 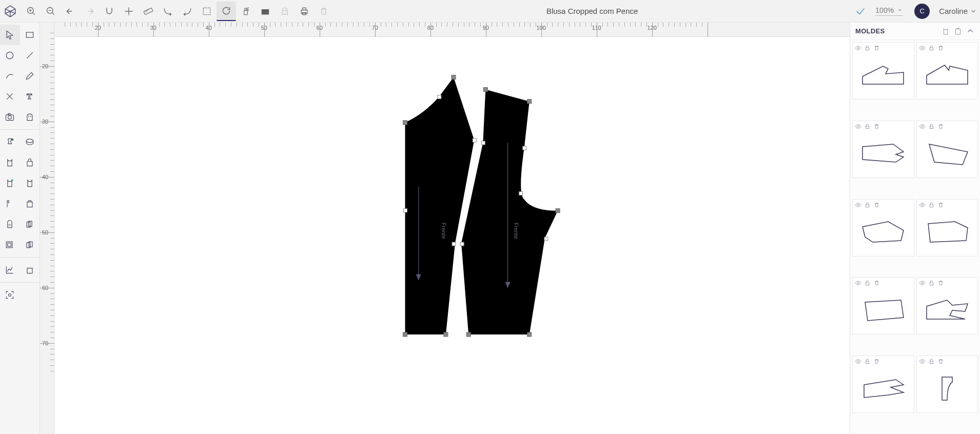 I want to click on snap-button, so click(x=109, y=11).